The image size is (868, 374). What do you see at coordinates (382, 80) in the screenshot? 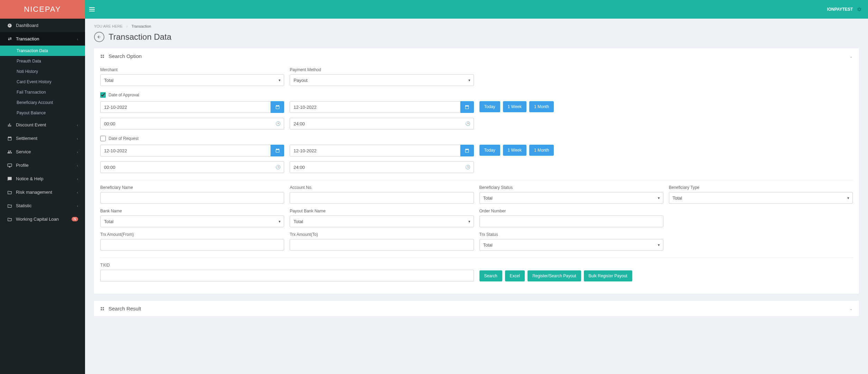
I see `payment-method-select` at bounding box center [382, 80].